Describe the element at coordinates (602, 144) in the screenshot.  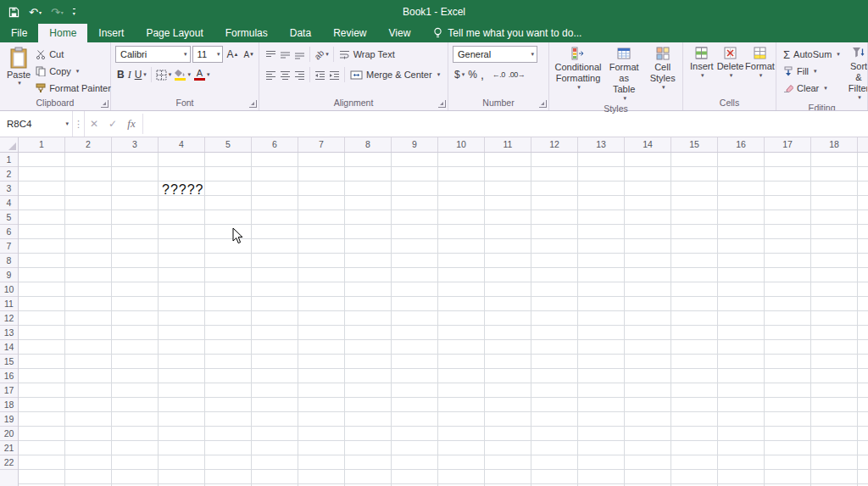
I see `column-header: 13` at that location.